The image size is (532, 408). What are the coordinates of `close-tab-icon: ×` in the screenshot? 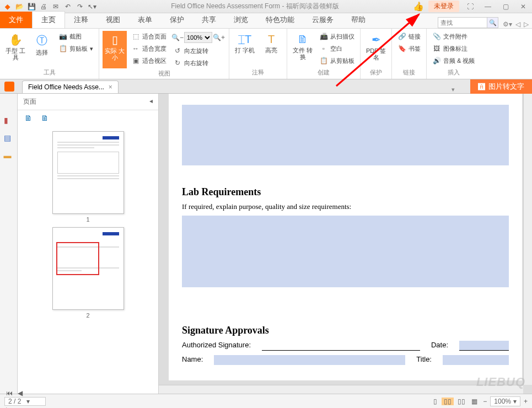 It's located at (110, 87).